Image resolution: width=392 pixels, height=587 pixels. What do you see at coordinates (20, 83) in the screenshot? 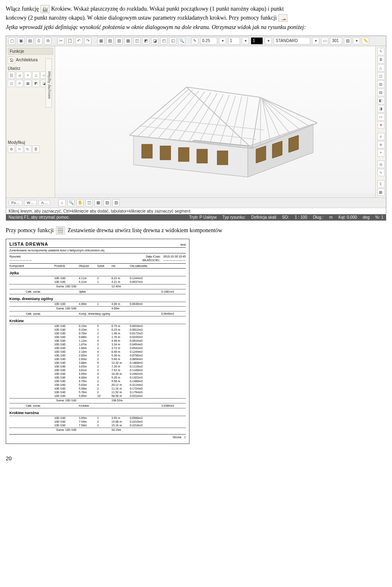
I see `tool-icon: ⧄` at bounding box center [20, 83].